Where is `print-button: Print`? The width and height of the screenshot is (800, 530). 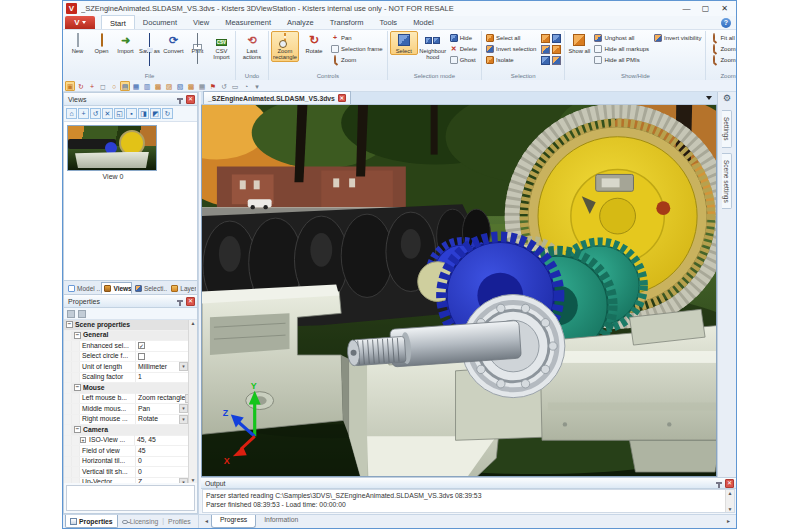
print-button: Print is located at coordinates (198, 43).